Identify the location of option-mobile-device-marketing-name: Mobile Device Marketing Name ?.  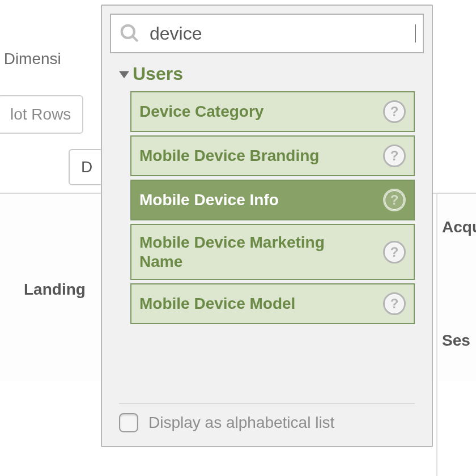
(273, 252).